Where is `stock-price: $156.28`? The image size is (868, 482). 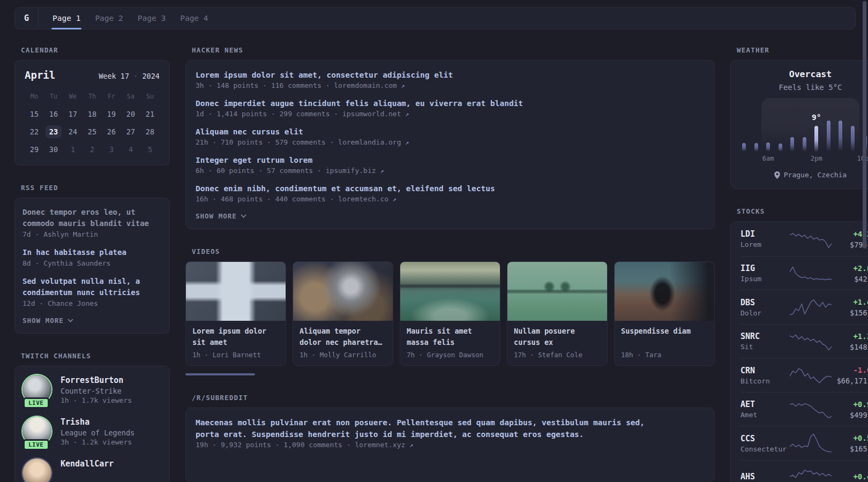
stock-price: $156.28 is located at coordinates (850, 313).